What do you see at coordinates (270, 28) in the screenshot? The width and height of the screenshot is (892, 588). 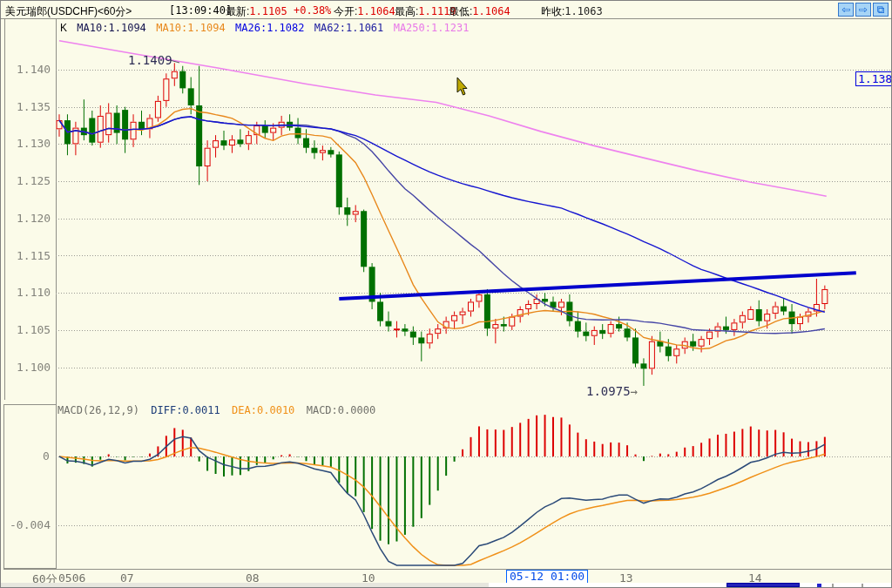 I see `ma26-legend: MA26:1.1082` at bounding box center [270, 28].